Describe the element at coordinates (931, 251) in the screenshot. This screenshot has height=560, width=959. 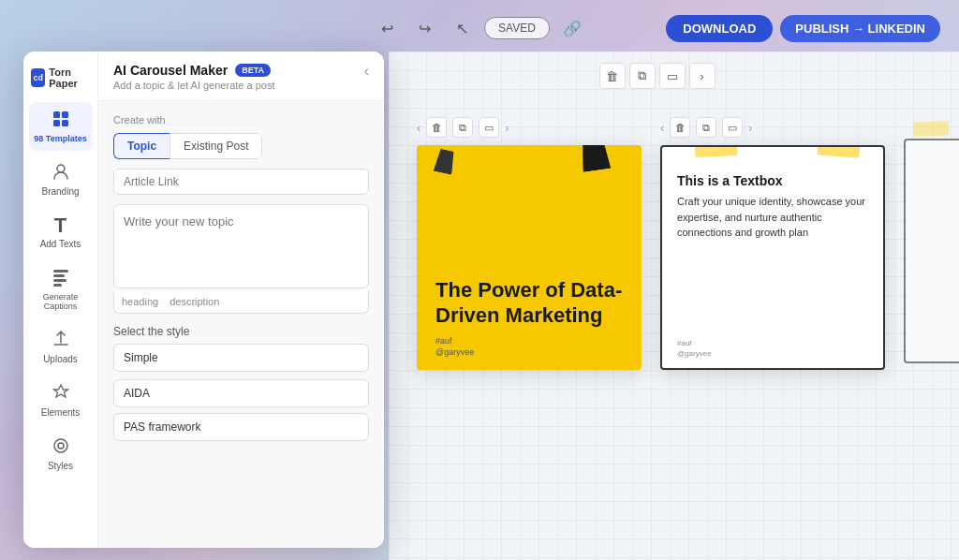
I see `slide-card-3-partial` at that location.